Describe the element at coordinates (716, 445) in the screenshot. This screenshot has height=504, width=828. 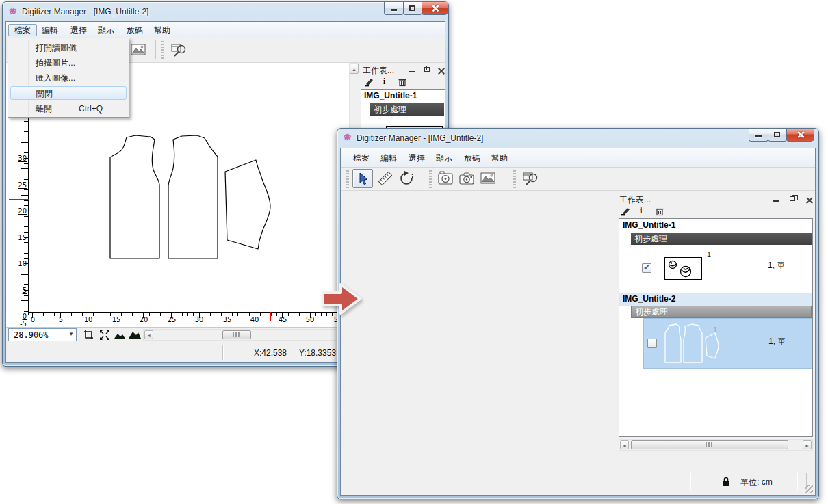
I see `panel-hscrollbar: ◄ ►` at that location.